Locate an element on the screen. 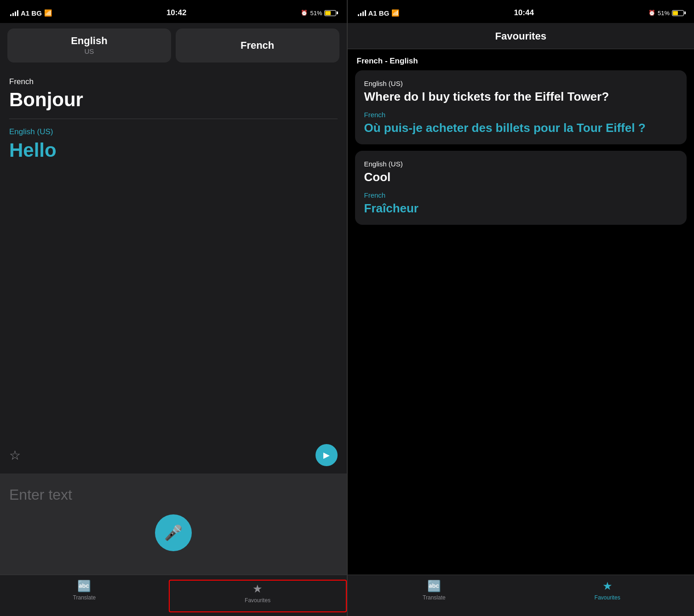 The height and width of the screenshot is (616, 694). left-status-left: A1 BG 📶 is located at coordinates (31, 13).